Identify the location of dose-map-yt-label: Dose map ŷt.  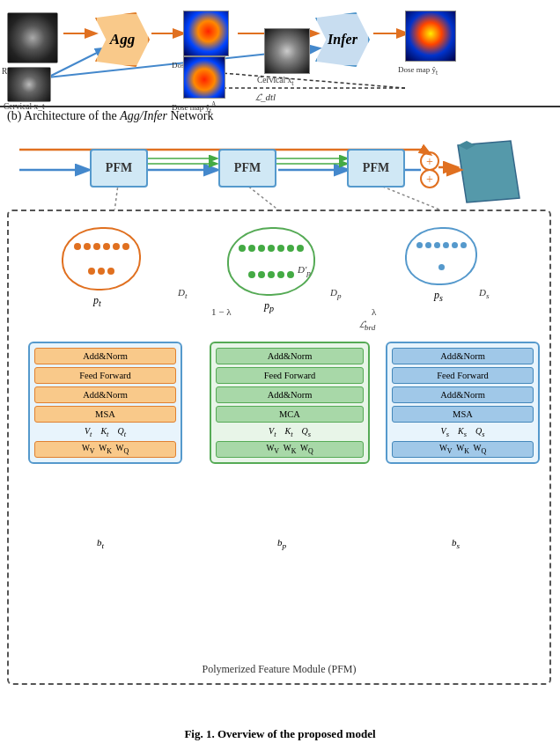
(417, 70).